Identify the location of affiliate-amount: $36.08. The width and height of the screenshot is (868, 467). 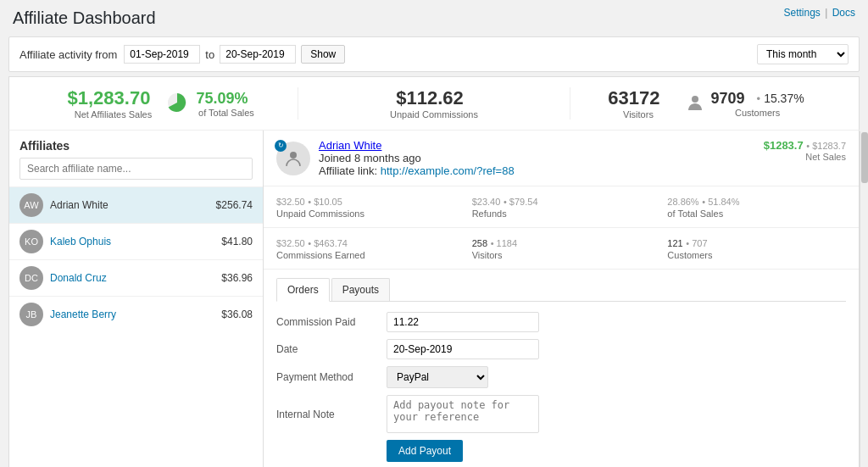
(237, 314).